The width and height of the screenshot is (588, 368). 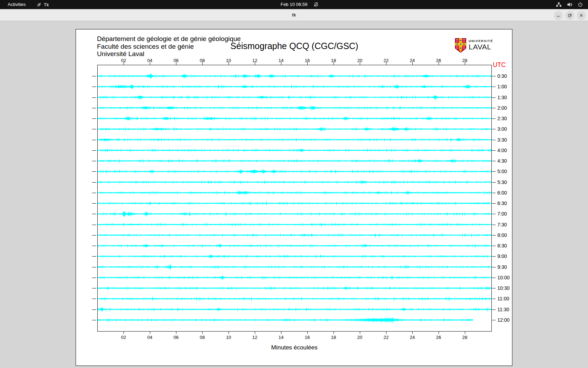 What do you see at coordinates (569, 5) in the screenshot?
I see `system-status-area` at bounding box center [569, 5].